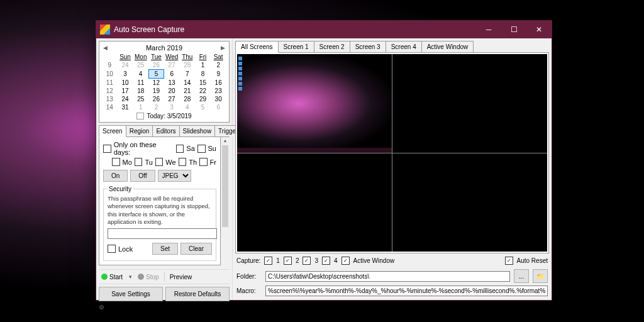 This screenshot has height=322, width=644. What do you see at coordinates (324, 30) in the screenshot?
I see `titlebar: Auto Screen Capture ─ ☐ ✕` at bounding box center [324, 30].